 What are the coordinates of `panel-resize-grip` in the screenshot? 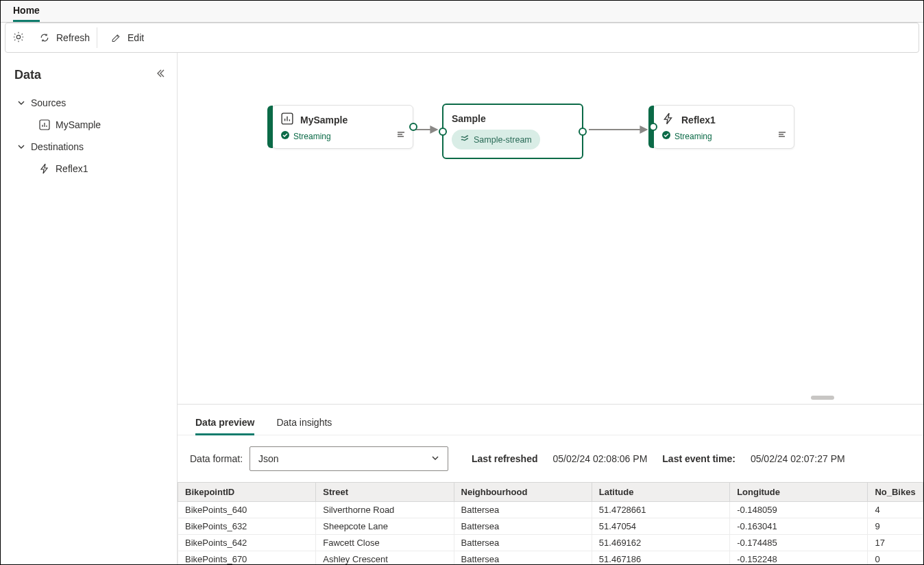 It's located at (823, 398).